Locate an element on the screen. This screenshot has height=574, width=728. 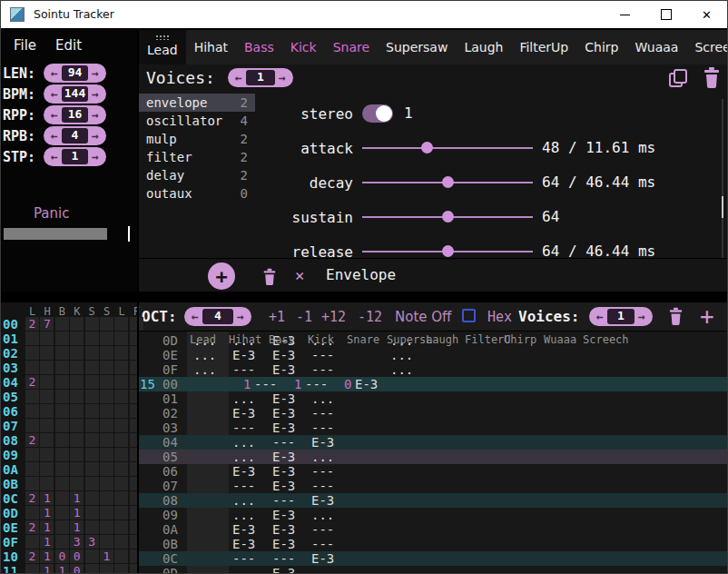
tab-wuaaa: Wuaaa is located at coordinates (656, 47).